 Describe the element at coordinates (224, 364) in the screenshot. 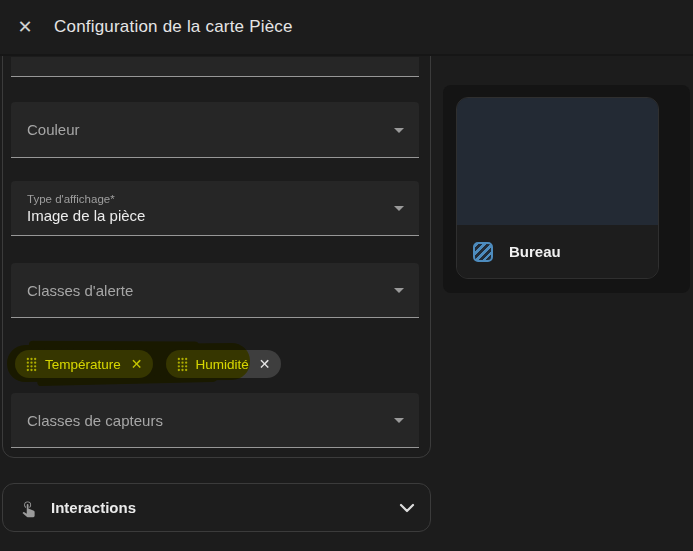

I see `chip-humidite: Humidité ✕` at that location.